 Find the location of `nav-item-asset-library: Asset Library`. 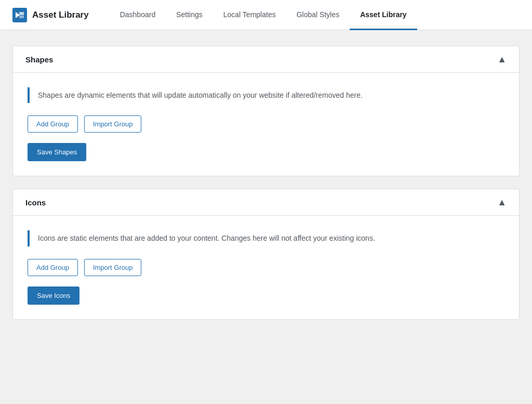

nav-item-asset-library: Asset Library is located at coordinates (383, 16).